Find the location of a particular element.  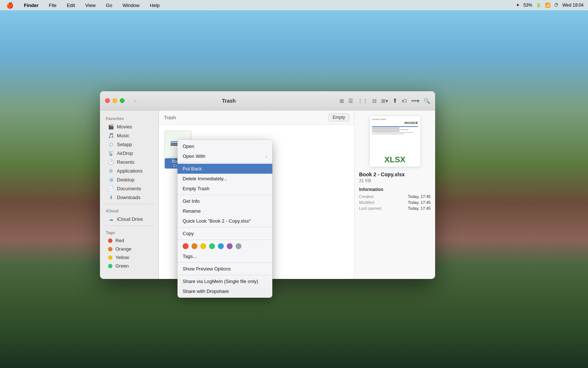

music-icon: 🎵 is located at coordinates (111, 135).